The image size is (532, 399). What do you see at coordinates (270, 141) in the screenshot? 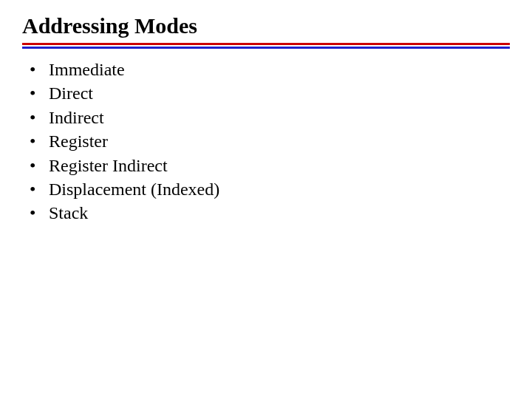
I see `list-item: •Register` at bounding box center [270, 141].